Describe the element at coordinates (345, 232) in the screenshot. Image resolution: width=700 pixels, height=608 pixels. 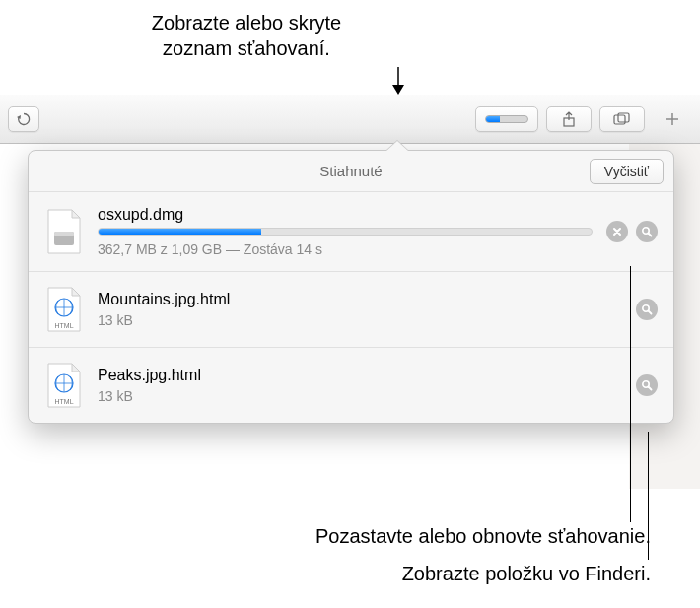
I see `download-progress-bar` at that location.